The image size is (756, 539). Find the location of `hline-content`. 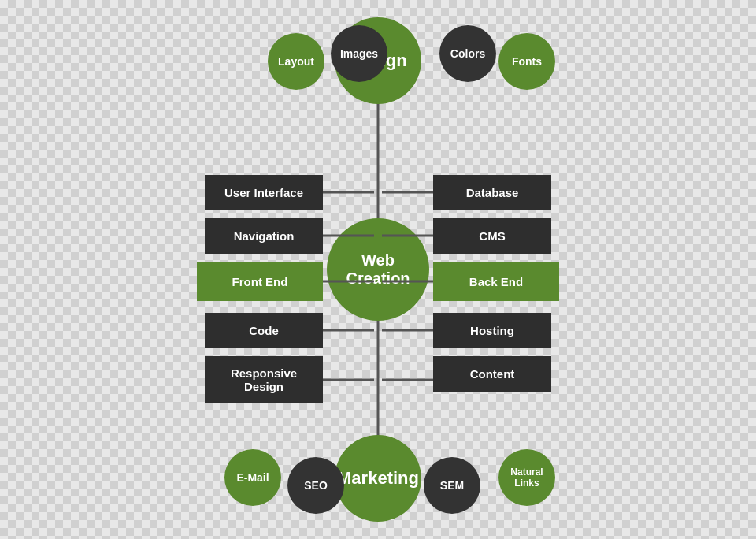

hline-content is located at coordinates (408, 380).